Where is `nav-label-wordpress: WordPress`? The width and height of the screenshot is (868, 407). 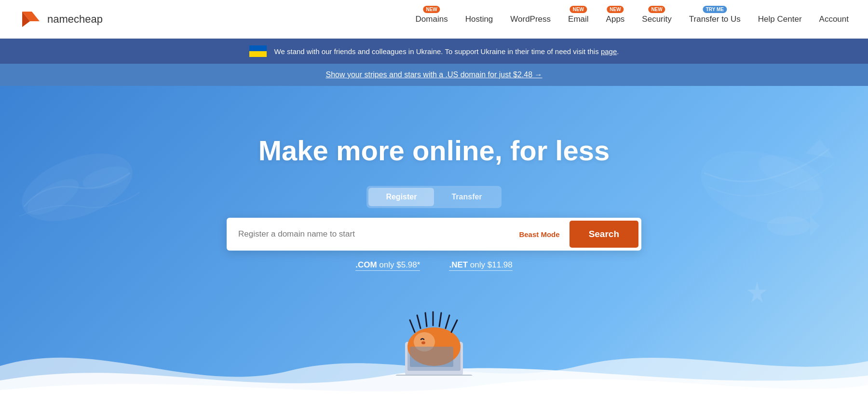 nav-label-wordpress: WordPress is located at coordinates (530, 19).